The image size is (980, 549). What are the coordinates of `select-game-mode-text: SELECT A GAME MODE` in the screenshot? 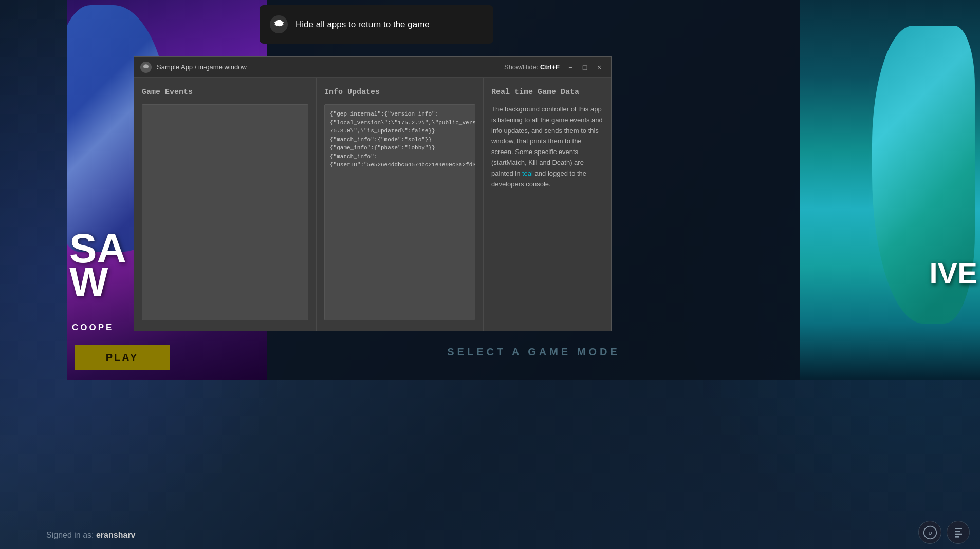 It's located at (533, 352).